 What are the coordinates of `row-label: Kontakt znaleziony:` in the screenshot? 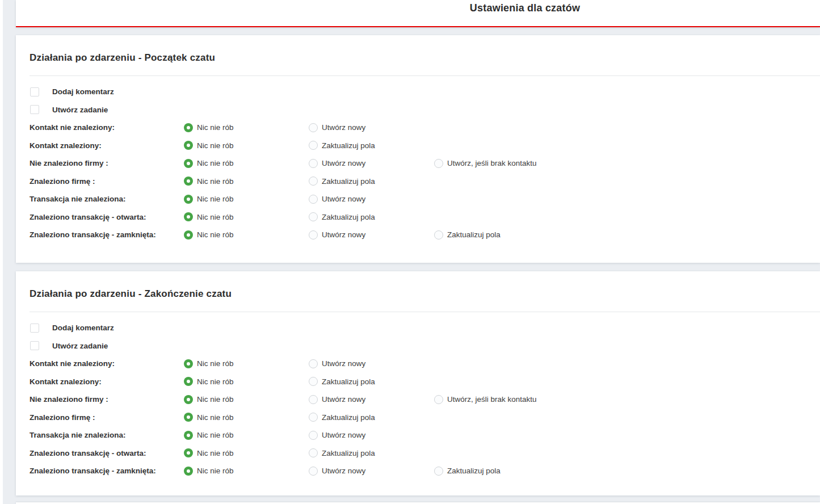 It's located at (107, 145).